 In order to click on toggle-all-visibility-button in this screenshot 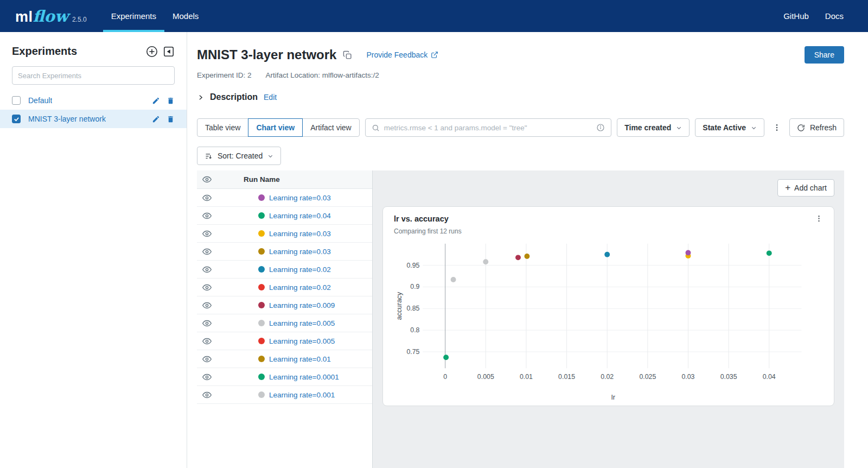, I will do `click(208, 179)`.